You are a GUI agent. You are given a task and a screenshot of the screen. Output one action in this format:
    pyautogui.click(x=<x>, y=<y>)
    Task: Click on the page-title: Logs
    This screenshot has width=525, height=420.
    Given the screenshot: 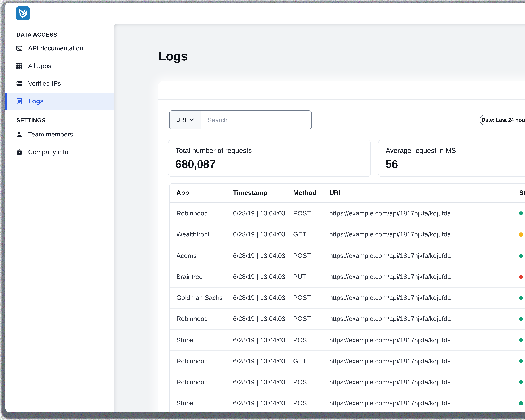 What is the action you would take?
    pyautogui.click(x=173, y=56)
    